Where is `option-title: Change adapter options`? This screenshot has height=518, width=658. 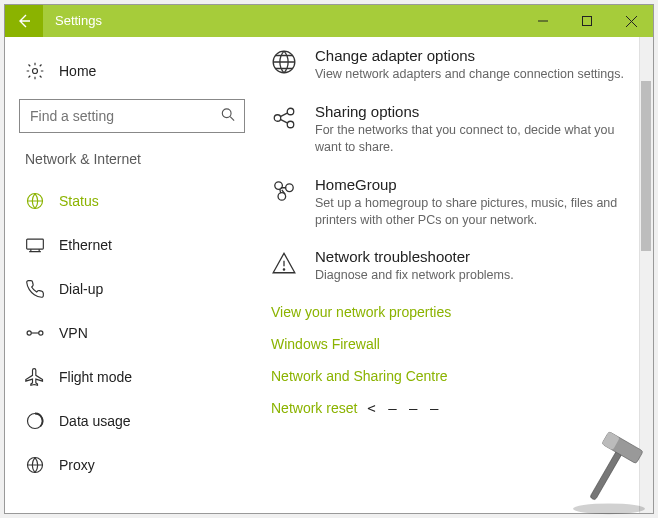
option-title: Change adapter options is located at coordinates (470, 56).